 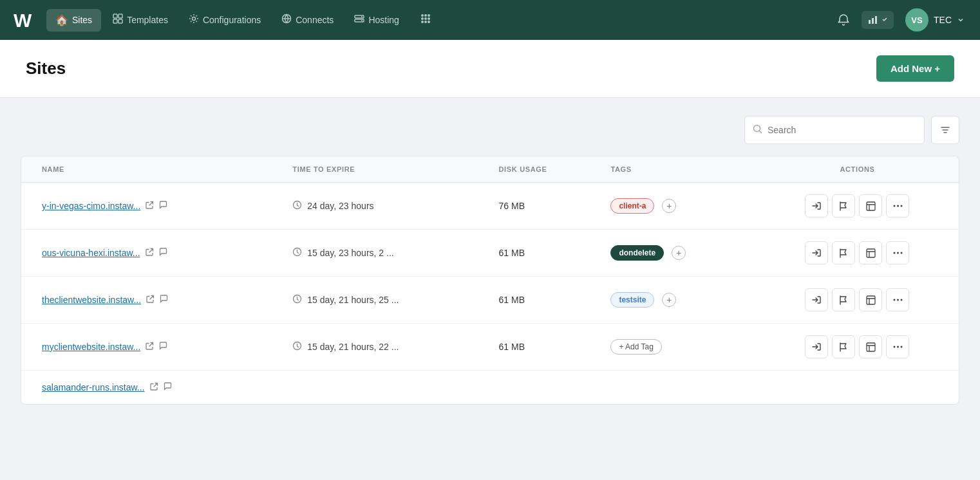 I want to click on hosting-icon, so click(x=359, y=20).